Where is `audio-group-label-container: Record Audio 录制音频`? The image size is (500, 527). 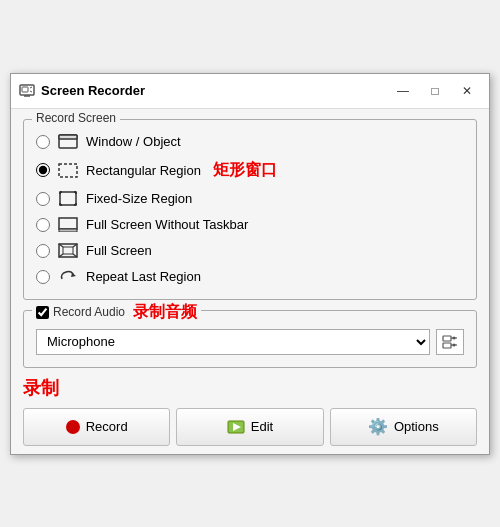
audio-group-label-container: Record Audio 录制音频 is located at coordinates (116, 312).